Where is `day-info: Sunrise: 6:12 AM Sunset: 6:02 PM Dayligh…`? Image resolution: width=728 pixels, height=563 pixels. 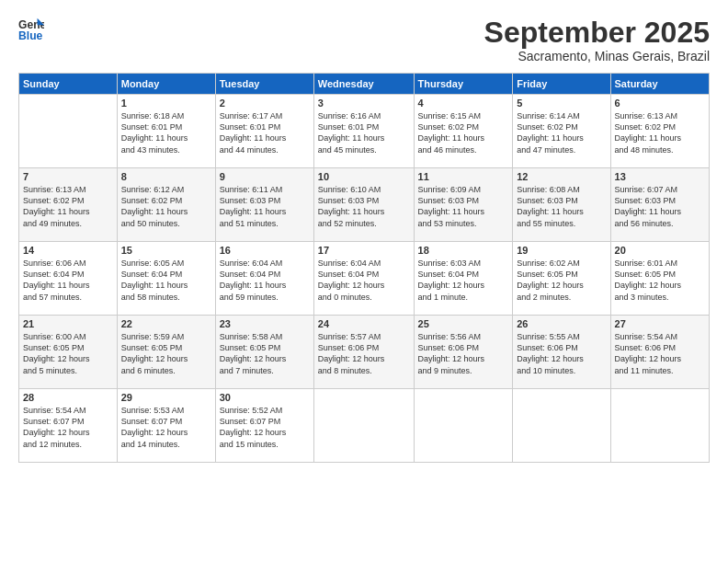
day-info: Sunrise: 6:12 AM Sunset: 6:02 PM Dayligh… is located at coordinates (166, 206).